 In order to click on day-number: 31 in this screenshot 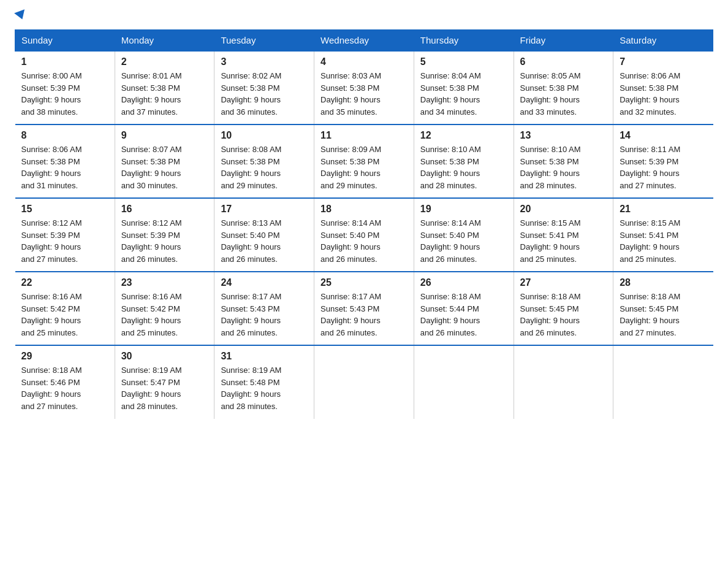, I will do `click(264, 356)`.